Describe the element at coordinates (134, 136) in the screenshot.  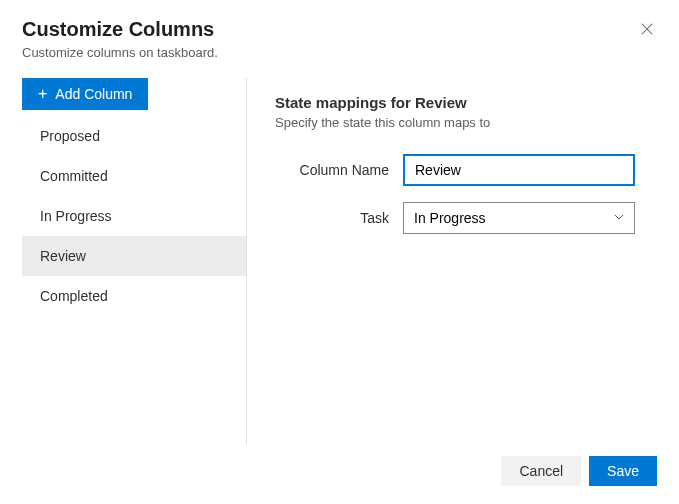
I see `sidebar-item-proposed: Proposed` at that location.